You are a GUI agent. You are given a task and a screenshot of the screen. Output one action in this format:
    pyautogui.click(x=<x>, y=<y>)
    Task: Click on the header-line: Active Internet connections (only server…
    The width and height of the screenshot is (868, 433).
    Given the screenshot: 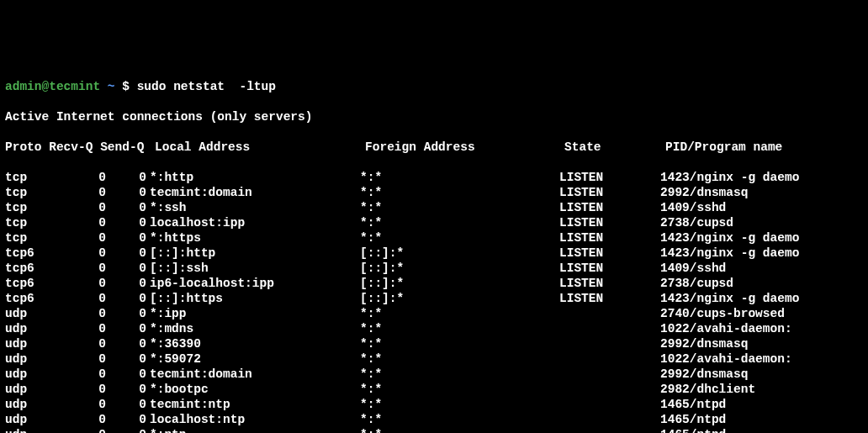 What is the action you would take?
    pyautogui.click(x=434, y=117)
    